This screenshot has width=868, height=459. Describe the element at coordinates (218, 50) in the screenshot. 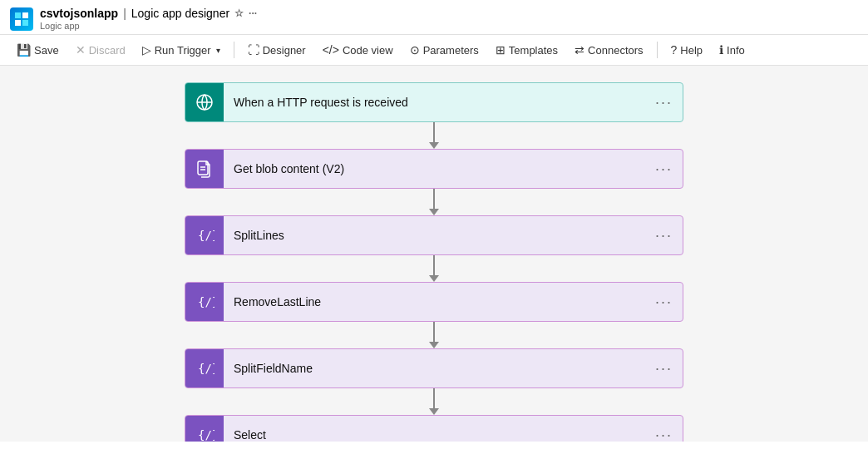

I see `run-chevron-icon: ▾` at that location.